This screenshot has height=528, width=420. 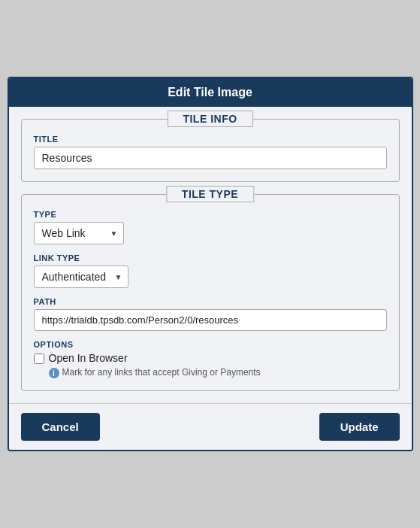 I want to click on options-label: OPTIONS, so click(x=210, y=344).